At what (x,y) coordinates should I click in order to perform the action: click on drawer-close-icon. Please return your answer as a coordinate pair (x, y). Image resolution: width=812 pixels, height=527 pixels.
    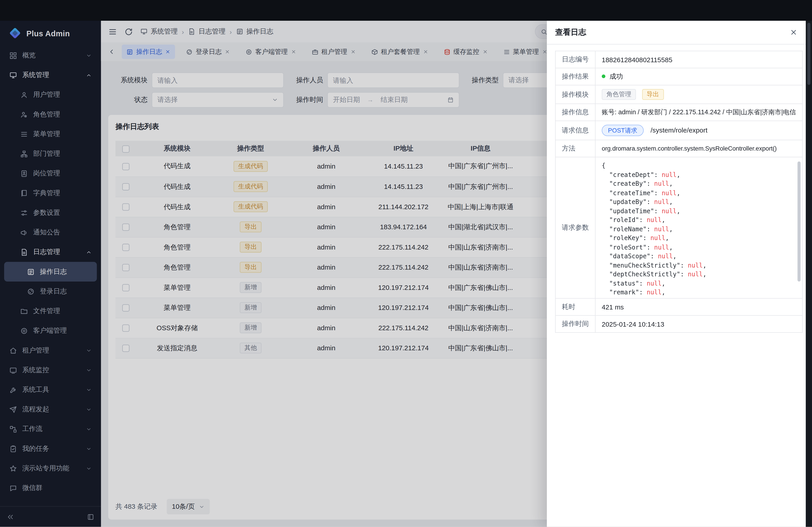
    Looking at the image, I should click on (794, 32).